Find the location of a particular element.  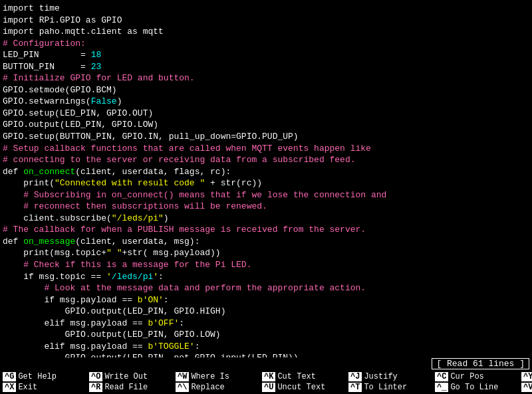

code-line: elif msg.payload == b'TOGGLE': is located at coordinates (266, 347).